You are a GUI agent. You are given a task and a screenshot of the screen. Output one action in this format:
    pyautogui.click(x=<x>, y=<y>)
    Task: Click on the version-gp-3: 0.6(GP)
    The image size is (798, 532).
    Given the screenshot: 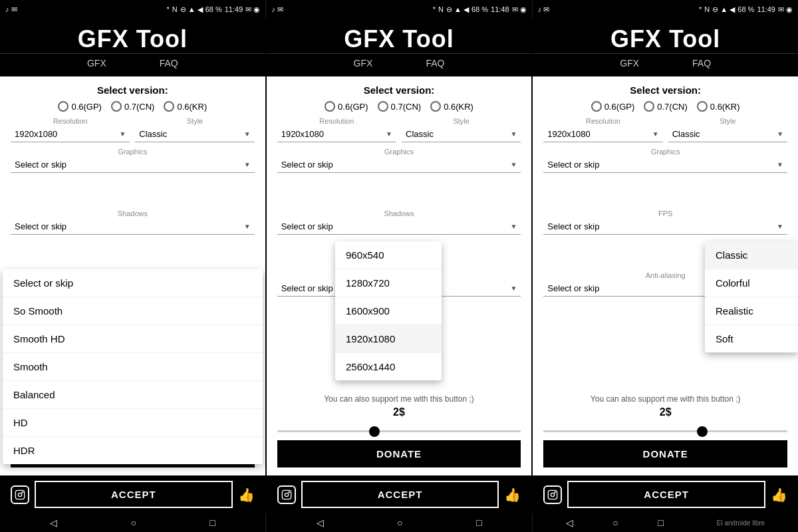 What is the action you would take?
    pyautogui.click(x=613, y=106)
    